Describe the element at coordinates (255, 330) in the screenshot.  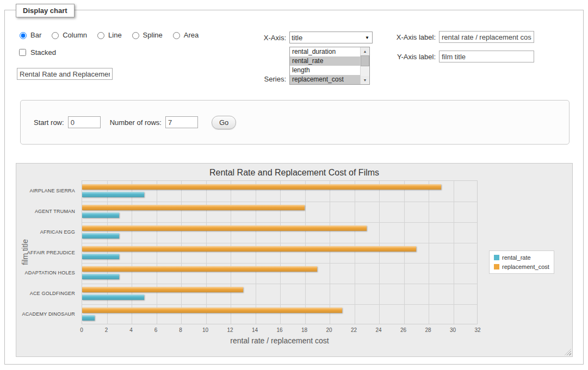
I see `x-tick-label: 14` at that location.